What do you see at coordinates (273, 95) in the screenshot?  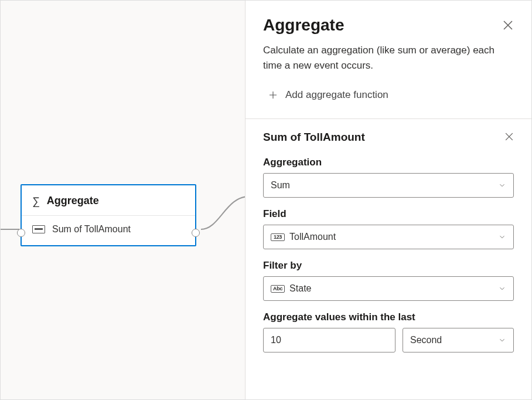 I see `plus-icon` at bounding box center [273, 95].